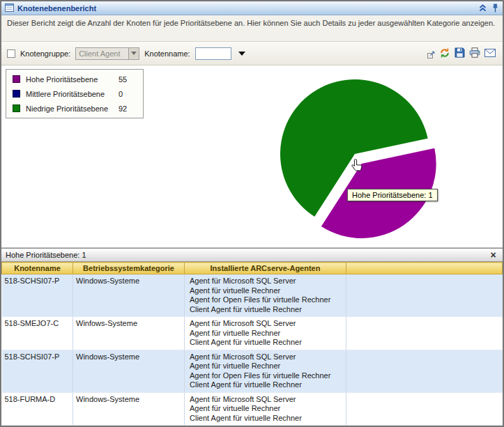 This screenshot has height=427, width=504. Describe the element at coordinates (10, 8) in the screenshot. I see `report-icon` at that location.